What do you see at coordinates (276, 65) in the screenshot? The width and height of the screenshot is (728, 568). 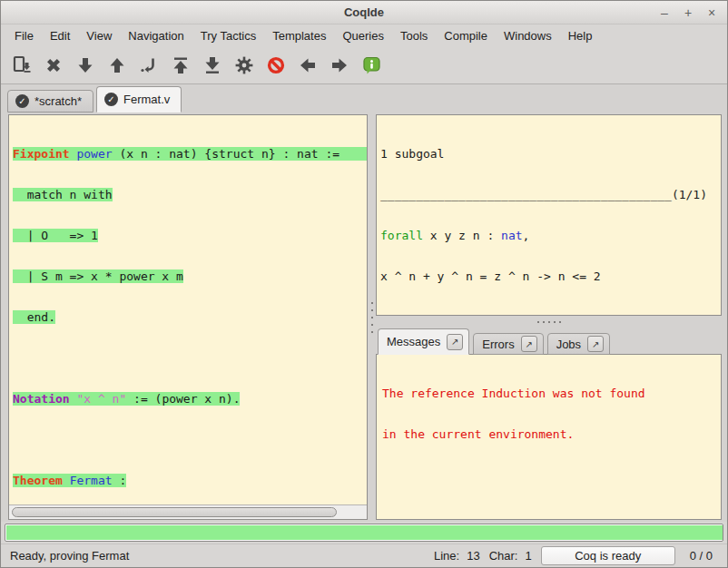 I see `interrupt-icon` at bounding box center [276, 65].